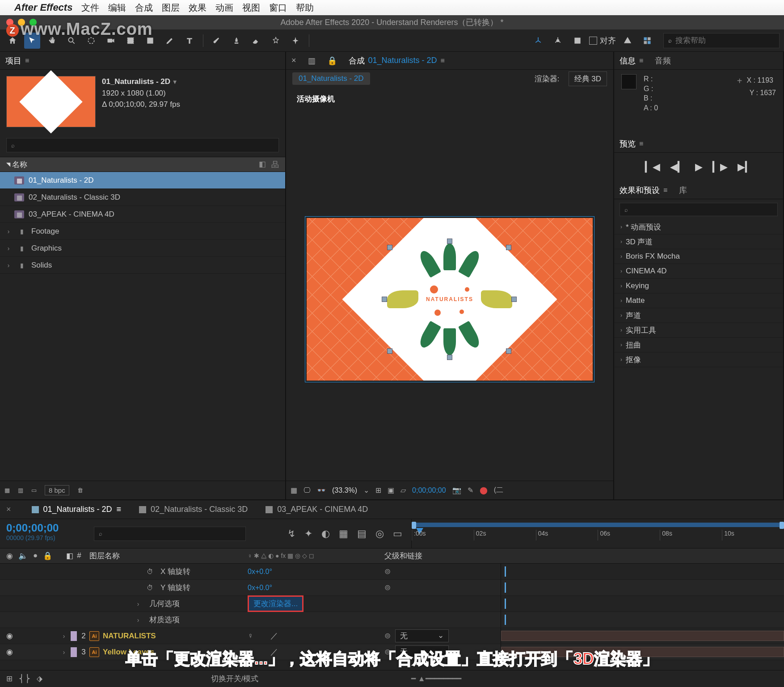  What do you see at coordinates (450, 299) in the screenshot?
I see `comp-canvas: NATURALISTS` at bounding box center [450, 299].